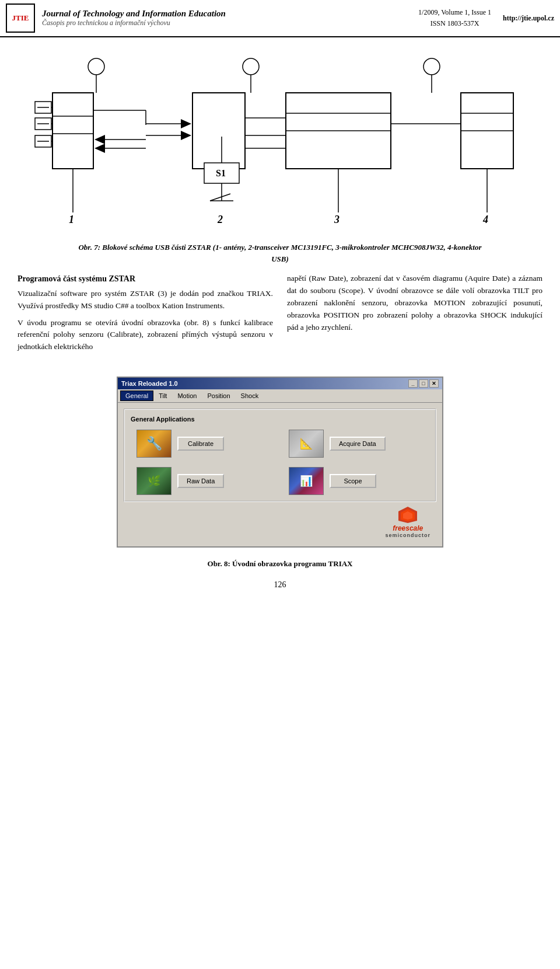 This screenshot has height=969, width=560. I want to click on menu-tilt: Tilt, so click(163, 396).